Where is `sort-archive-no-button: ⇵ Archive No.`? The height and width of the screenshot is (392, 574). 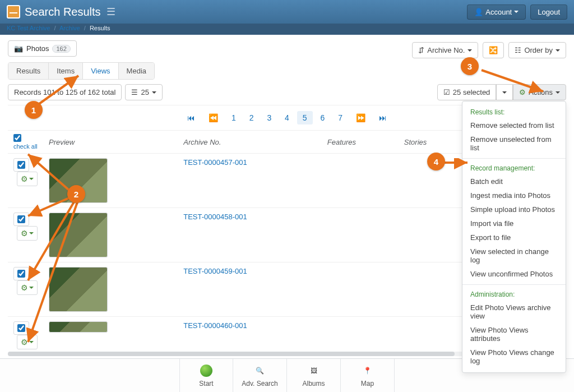 sort-archive-no-button: ⇵ Archive No. is located at coordinates (445, 50).